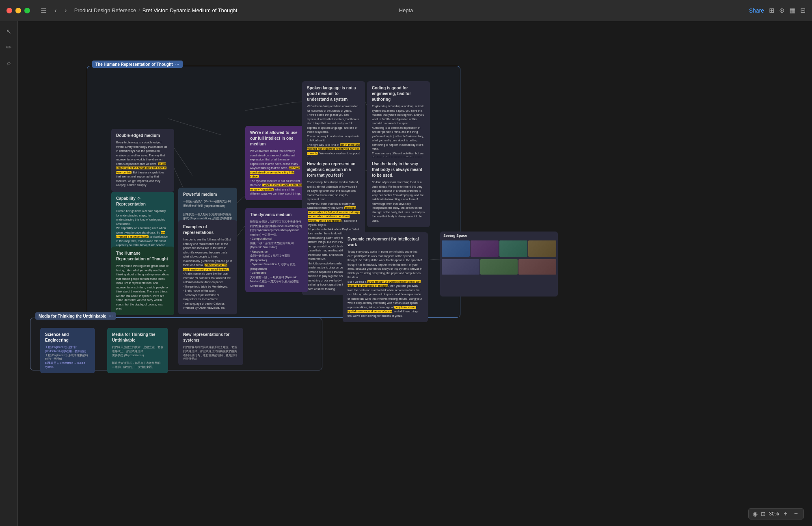 Image resolution: width=812 pixels, height=526 pixels. What do you see at coordinates (211, 353) in the screenshot?
I see `node-new-reps-text: 我們需要為我們要表達的系統去建立一套新的表達形式，那些表達形式能夠讓我們能夠看到…` at bounding box center [211, 353].